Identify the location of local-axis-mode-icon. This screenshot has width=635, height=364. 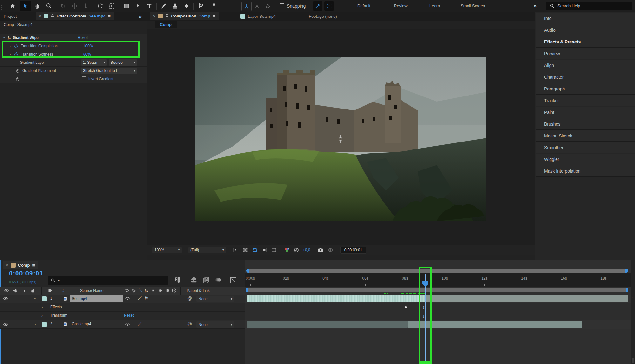
(247, 6).